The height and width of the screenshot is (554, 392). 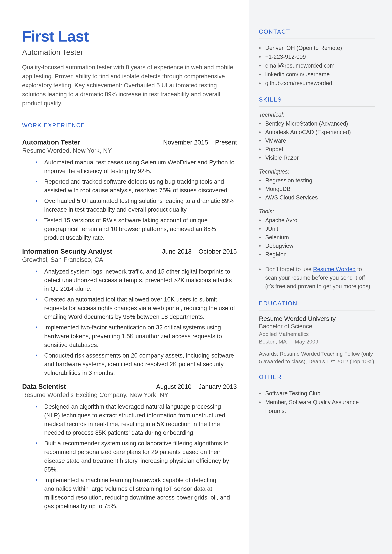 What do you see at coordinates (317, 189) in the screenshot?
I see `skill-item: MongoDB` at bounding box center [317, 189].